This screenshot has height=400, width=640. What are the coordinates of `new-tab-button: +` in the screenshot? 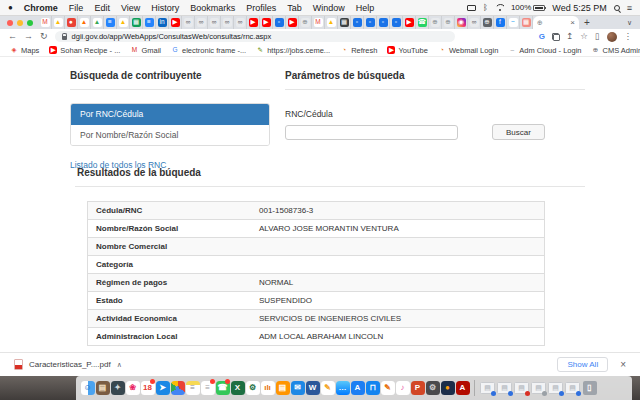 It's located at (587, 23).